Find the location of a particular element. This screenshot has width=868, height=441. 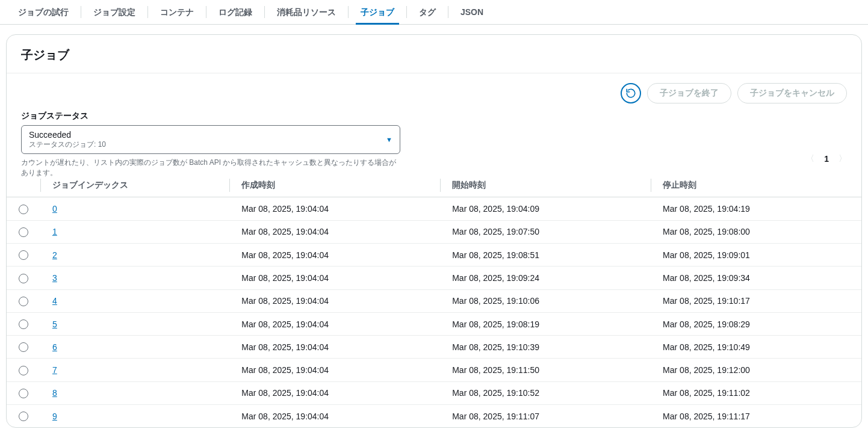

job-index-link: 3 is located at coordinates (55, 278).